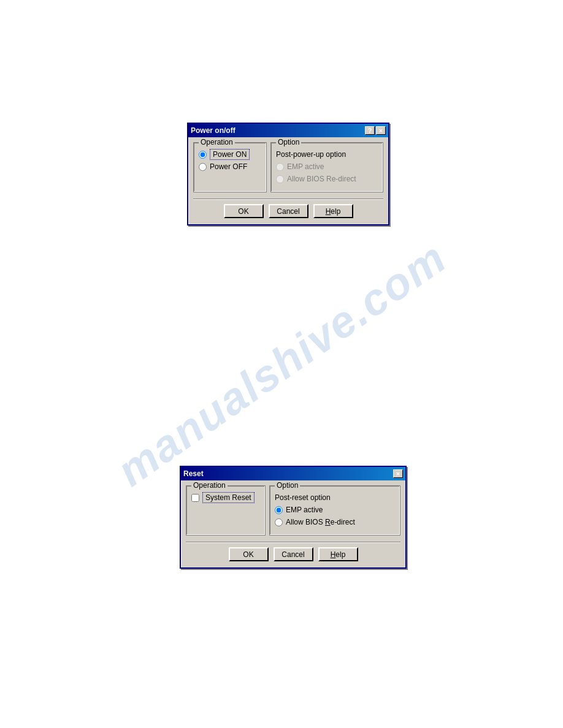 This screenshot has height=728, width=563. Describe the element at coordinates (213, 131) in the screenshot. I see `power-dialog-title: Power on/off` at that location.